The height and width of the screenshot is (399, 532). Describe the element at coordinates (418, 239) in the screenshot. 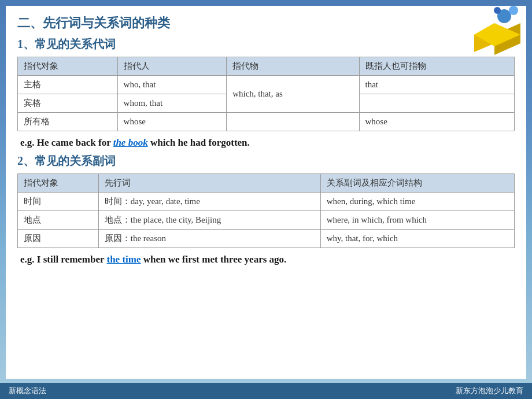

I see `table2-r3-c3: why, that, for, which` at that location.